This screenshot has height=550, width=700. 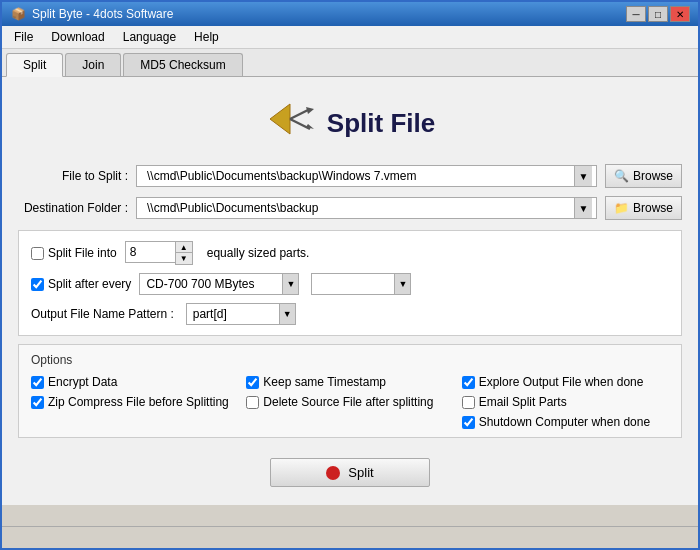 What do you see at coordinates (252, 402) in the screenshot?
I see `option-delete-checkbox` at bounding box center [252, 402].